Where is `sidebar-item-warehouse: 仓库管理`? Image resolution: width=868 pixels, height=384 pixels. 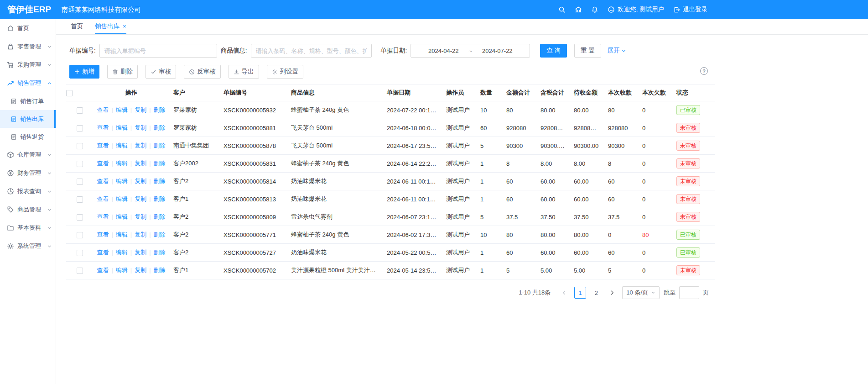 sidebar-item-warehouse: 仓库管理 is located at coordinates (28, 155).